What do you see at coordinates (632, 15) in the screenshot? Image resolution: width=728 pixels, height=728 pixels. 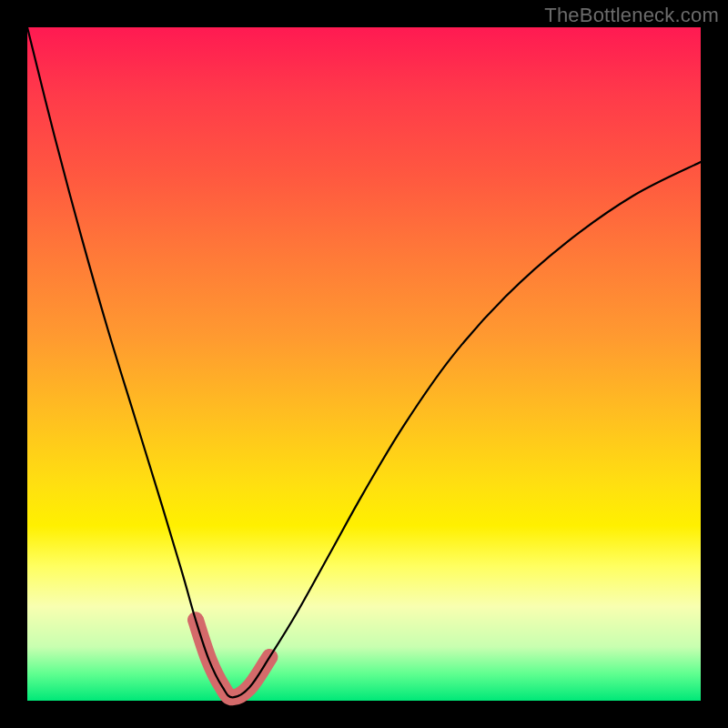 I see `watermark-text: TheBottleneck.com` at bounding box center [632, 15].